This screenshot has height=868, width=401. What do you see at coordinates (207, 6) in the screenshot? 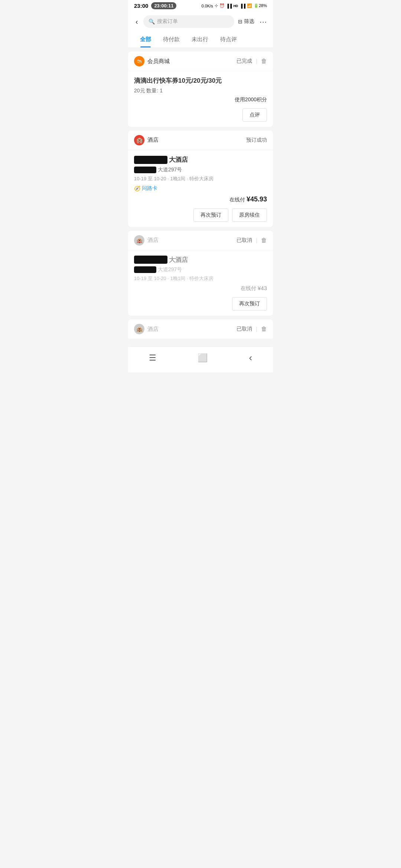
I see `network-status: 0.0K/s` at bounding box center [207, 6].